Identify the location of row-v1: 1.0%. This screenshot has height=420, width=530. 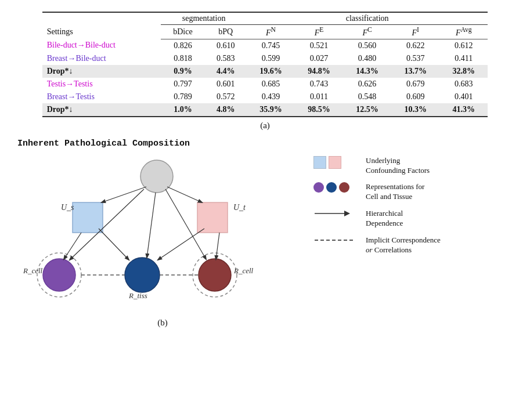
(182, 110).